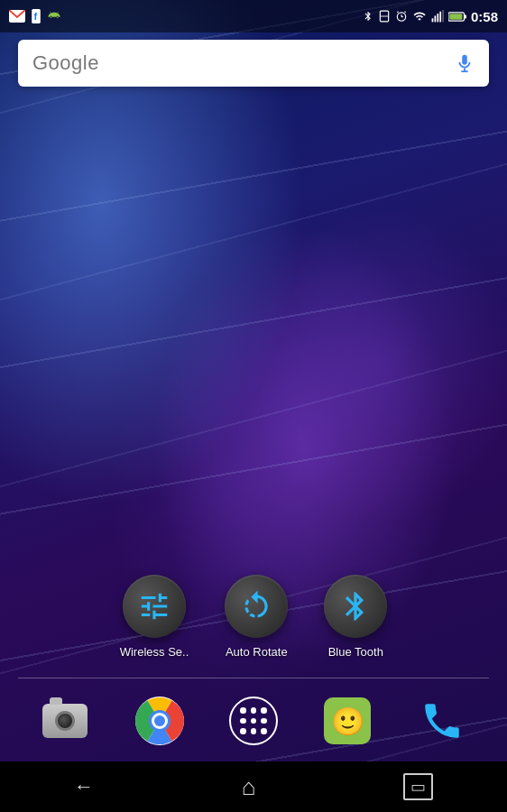  Describe the element at coordinates (253, 722) in the screenshot. I see `app-drawer-icon` at that location.